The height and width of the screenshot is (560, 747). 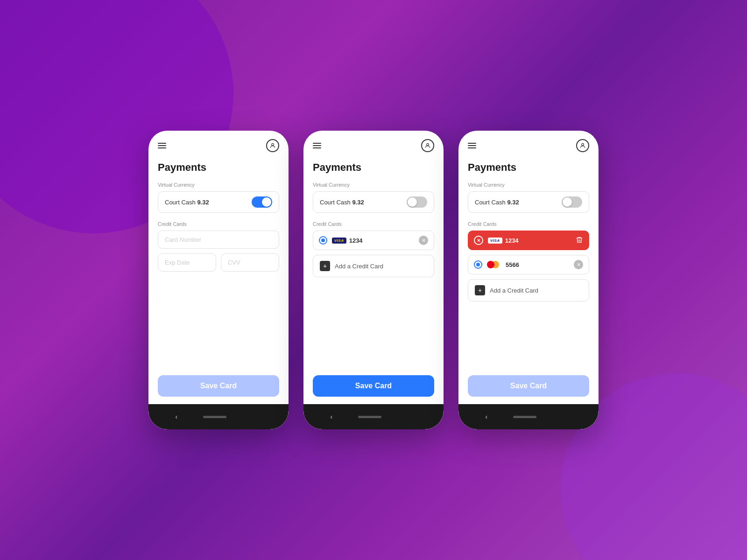 I want to click on mastercard-icon, so click(x=493, y=265).